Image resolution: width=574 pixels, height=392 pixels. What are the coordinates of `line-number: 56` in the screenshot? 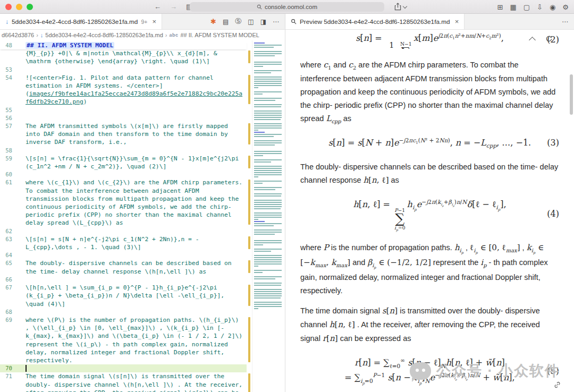 It's located at (10, 118).